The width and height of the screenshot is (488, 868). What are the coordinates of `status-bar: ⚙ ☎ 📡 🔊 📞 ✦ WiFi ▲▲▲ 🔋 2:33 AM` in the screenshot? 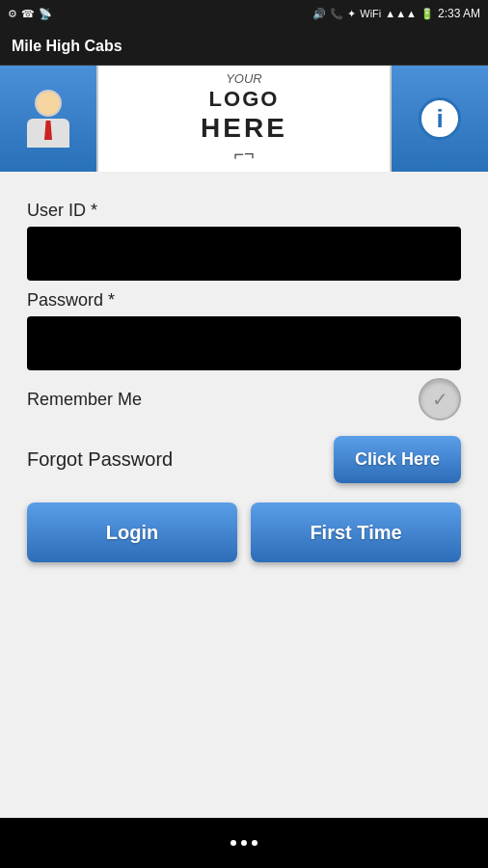 It's located at (244, 14).